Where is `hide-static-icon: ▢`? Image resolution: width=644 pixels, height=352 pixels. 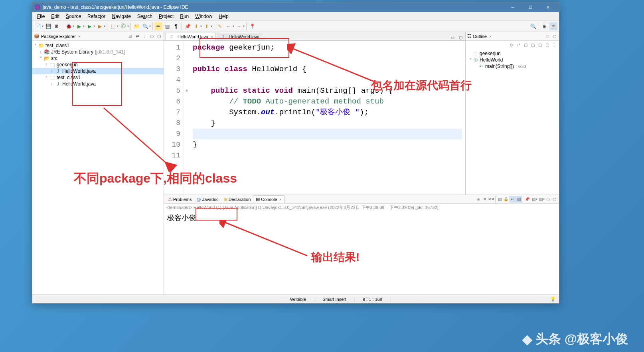
hide-static-icon: ▢ is located at coordinates (533, 45).